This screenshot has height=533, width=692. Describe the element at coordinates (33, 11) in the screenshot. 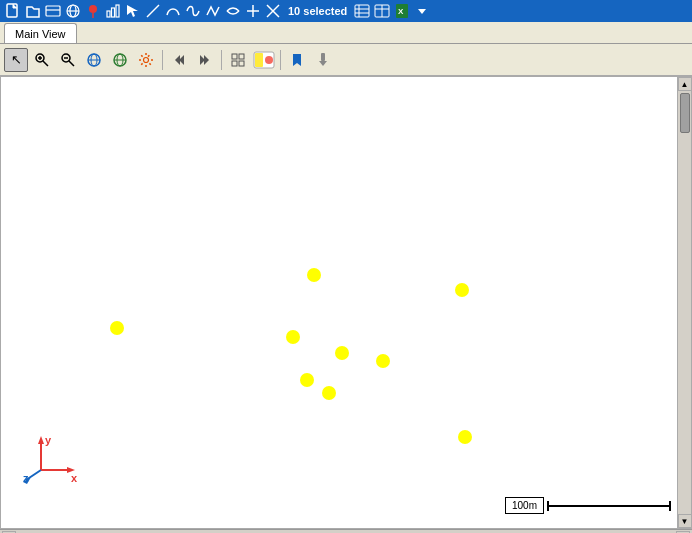

I see `open-icon` at that location.